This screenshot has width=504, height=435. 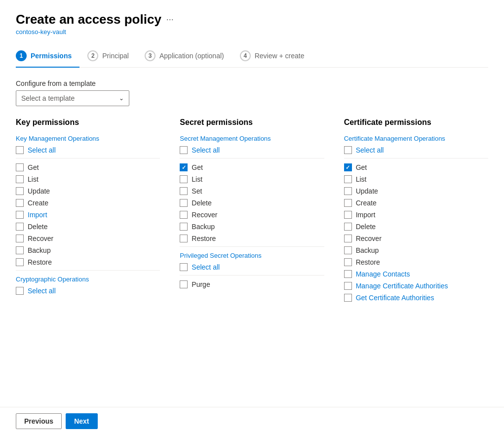 What do you see at coordinates (196, 191) in the screenshot?
I see `secret-set-label: Set` at bounding box center [196, 191].